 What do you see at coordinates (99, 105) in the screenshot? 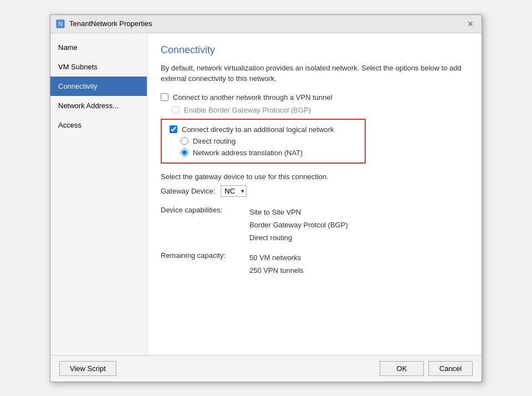
I see `sidebar-item-network-address: Network Address...` at bounding box center [99, 105].